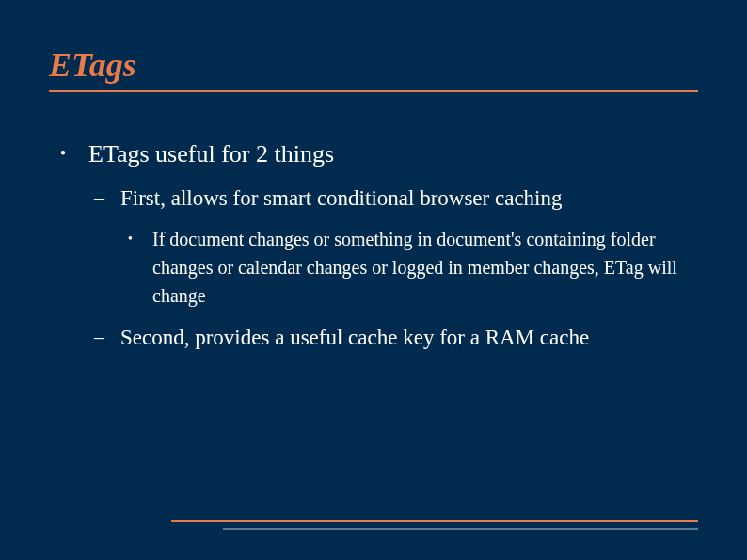  I want to click on bullet-text: Second, provides a useful cache key for …, so click(355, 337).